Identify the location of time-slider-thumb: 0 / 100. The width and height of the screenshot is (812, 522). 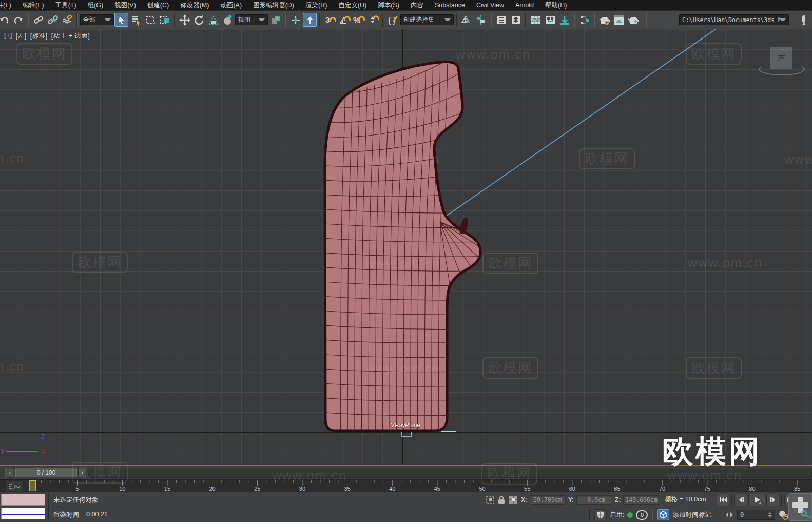
(46, 473).